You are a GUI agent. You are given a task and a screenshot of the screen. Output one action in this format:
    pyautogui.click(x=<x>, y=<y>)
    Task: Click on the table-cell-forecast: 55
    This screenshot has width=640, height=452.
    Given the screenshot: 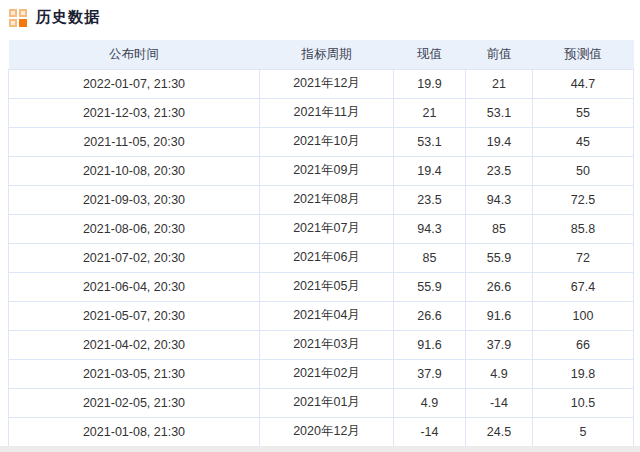 What is the action you would take?
    pyautogui.click(x=584, y=112)
    